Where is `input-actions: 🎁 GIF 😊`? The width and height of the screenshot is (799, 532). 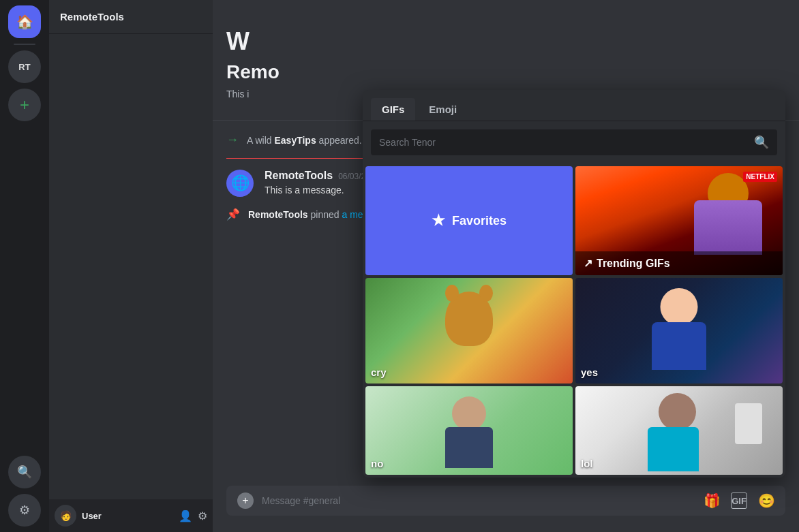
input-actions: 🎁 GIF 😊 is located at coordinates (739, 501).